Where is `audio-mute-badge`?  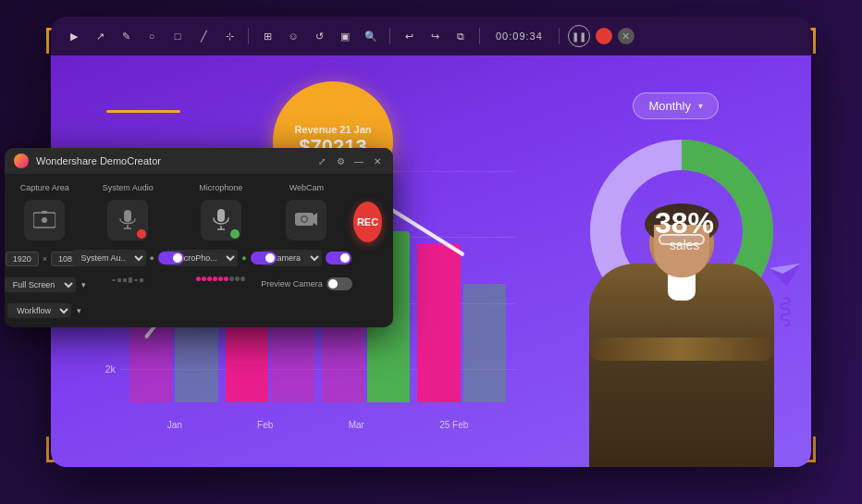
audio-mute-badge is located at coordinates (142, 234).